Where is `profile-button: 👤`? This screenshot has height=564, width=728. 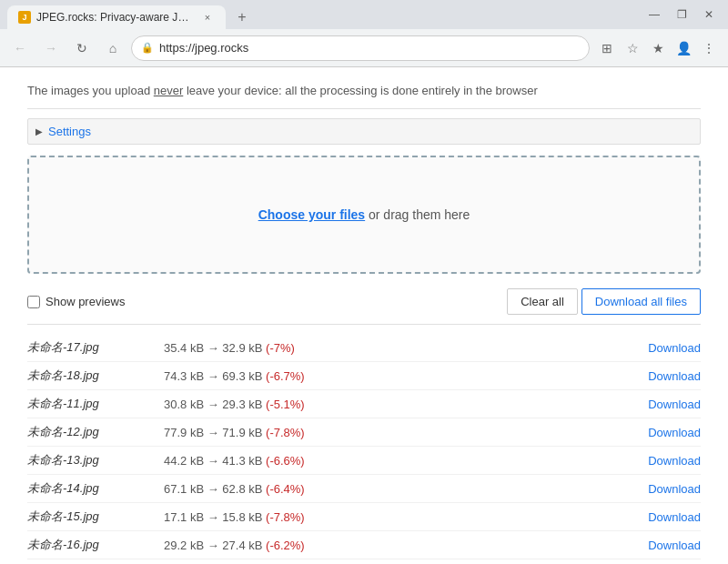
profile-button: 👤 is located at coordinates (683, 48).